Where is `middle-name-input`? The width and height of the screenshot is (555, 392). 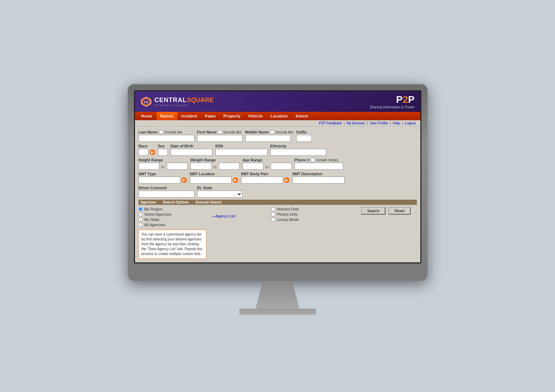
middle-name-input is located at coordinates (268, 138).